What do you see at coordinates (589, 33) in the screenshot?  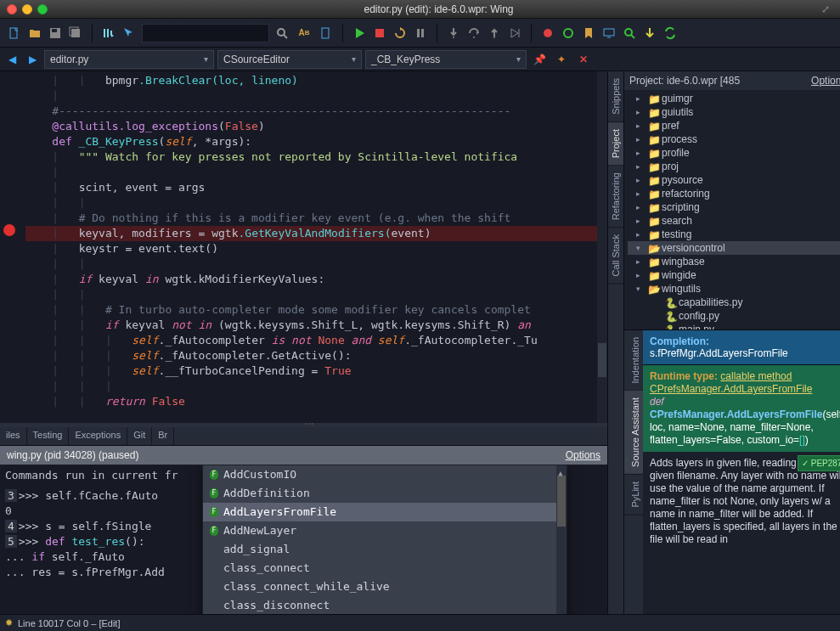 I see `bookmark-button` at bounding box center [589, 33].